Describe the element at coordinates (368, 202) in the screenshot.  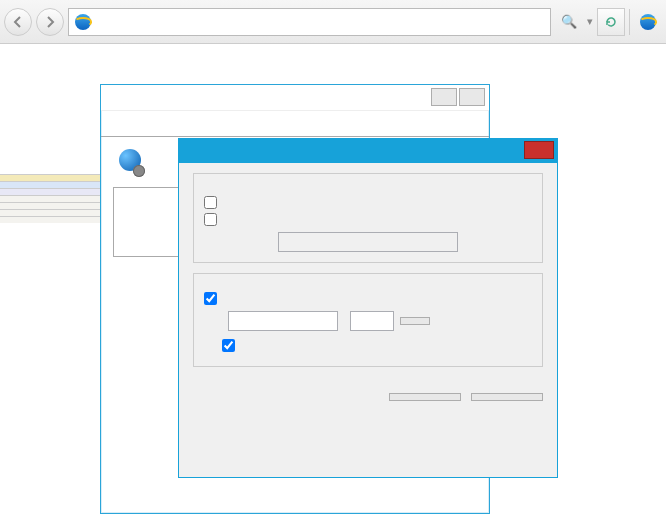
I see `auto-detect-row` at that location.